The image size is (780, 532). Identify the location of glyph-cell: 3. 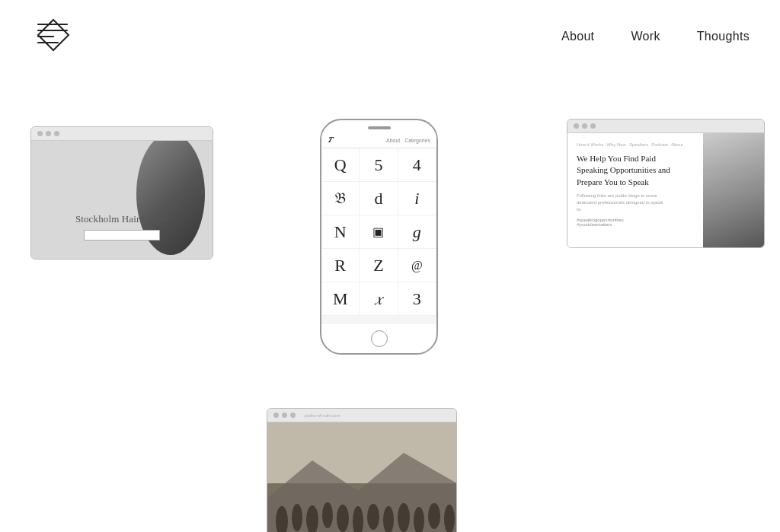
(417, 299).